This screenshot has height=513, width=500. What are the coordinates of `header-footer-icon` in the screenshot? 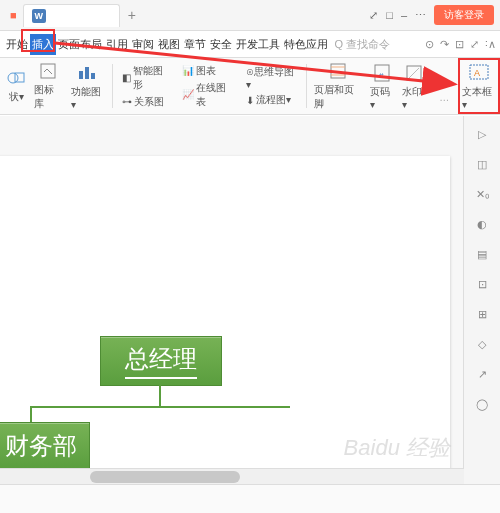 It's located at (338, 71).